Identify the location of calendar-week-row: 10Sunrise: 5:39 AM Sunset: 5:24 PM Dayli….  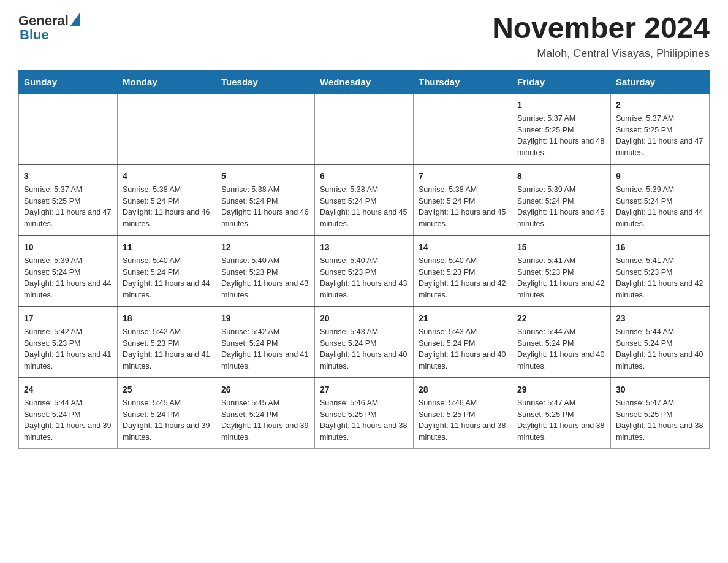
(364, 271).